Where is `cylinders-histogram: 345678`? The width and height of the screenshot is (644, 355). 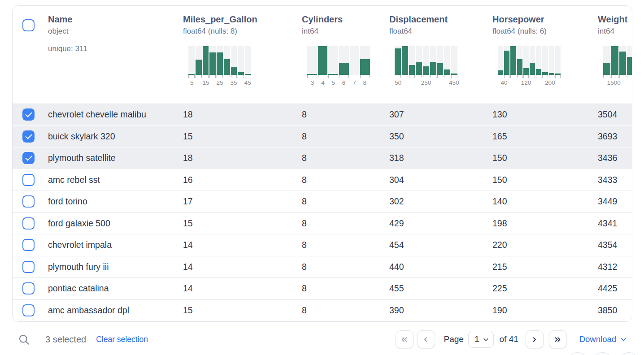 cylinders-histogram: 345678 is located at coordinates (339, 67).